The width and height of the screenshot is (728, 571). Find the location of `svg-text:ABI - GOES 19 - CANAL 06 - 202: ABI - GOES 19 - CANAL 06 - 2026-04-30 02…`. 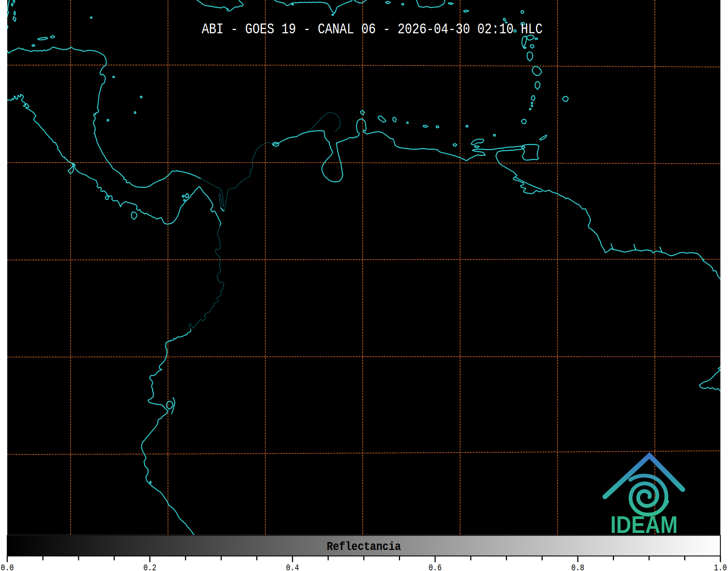

svg-text:ABI - GOES 19 - CANAL 06 - 202: ABI - GOES 19 - CANAL 06 - 2026-04-30 02… is located at coordinates (372, 29).